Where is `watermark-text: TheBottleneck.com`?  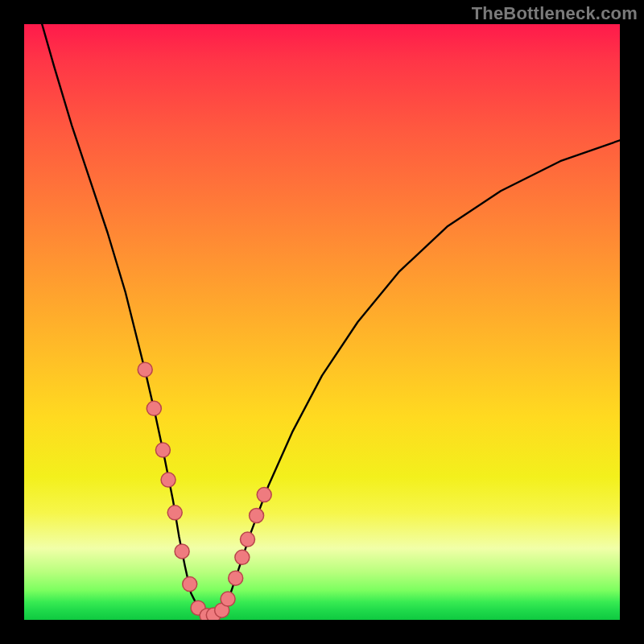 watermark-text: TheBottleneck.com is located at coordinates (555, 14).